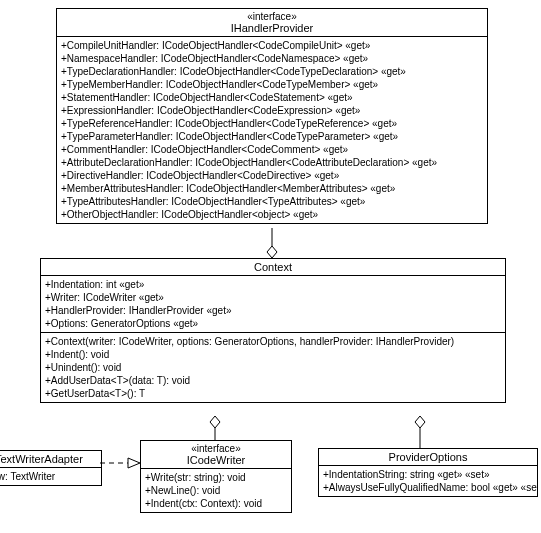  I want to click on properties-section: +Indentation: int «get» +Writer: ICodeWr…, so click(273, 304).